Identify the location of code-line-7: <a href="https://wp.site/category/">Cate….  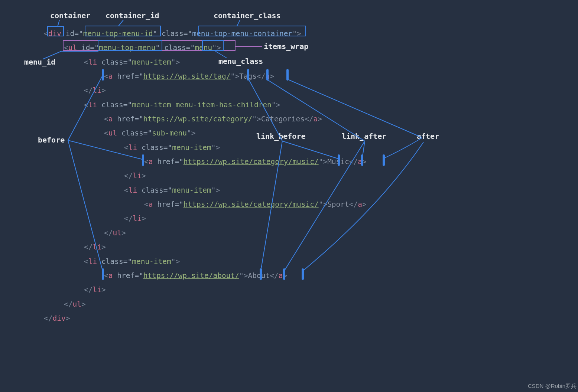
(213, 119).